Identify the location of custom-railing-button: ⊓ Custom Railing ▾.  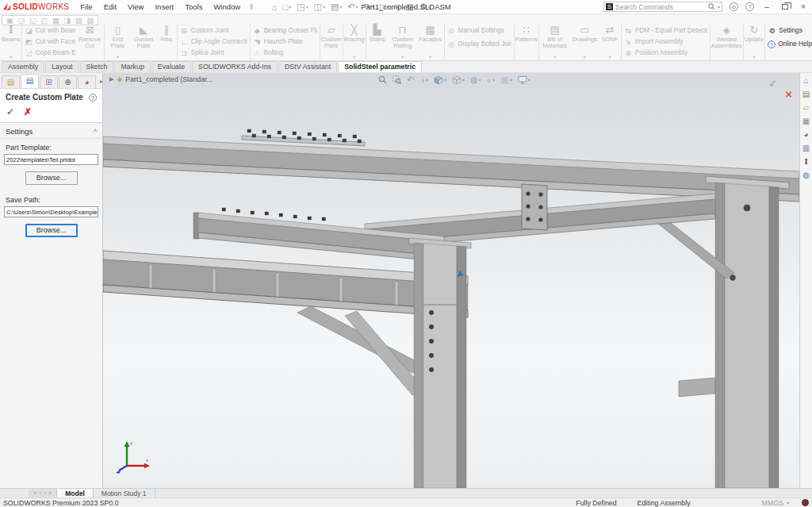
(403, 41).